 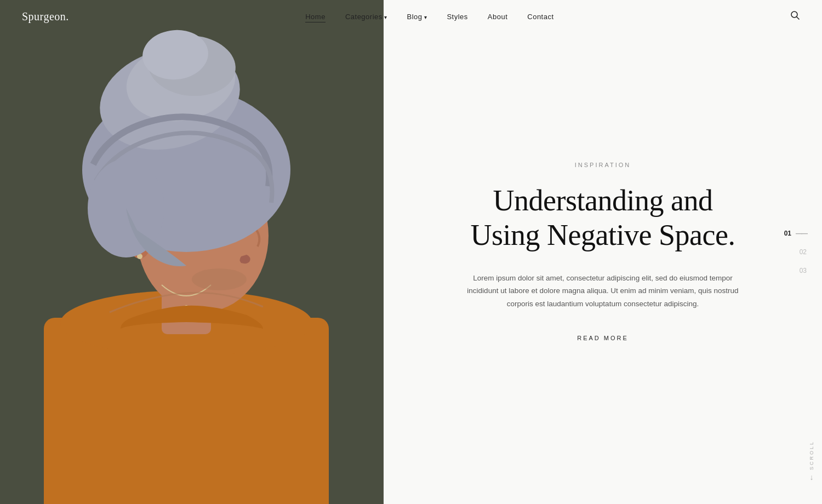 I want to click on slide-indicator-1: 01, so click(x=796, y=233).